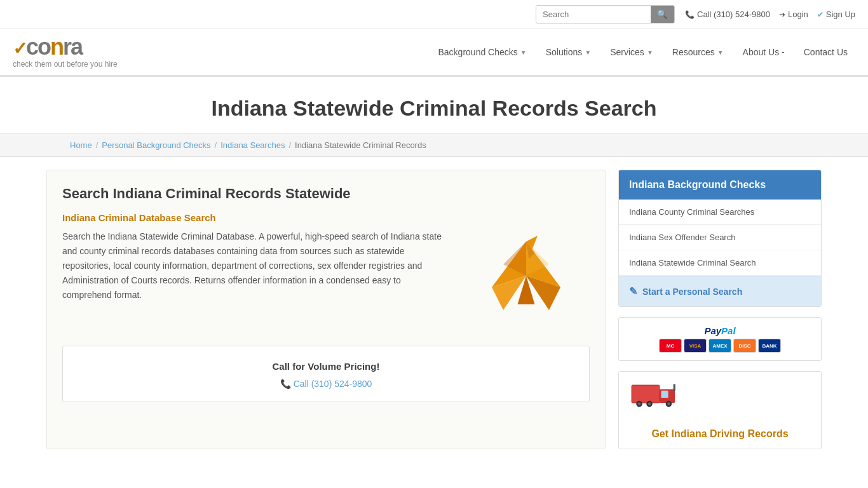  Describe the element at coordinates (564, 52) in the screenshot. I see `nav-label: Solutions` at that location.